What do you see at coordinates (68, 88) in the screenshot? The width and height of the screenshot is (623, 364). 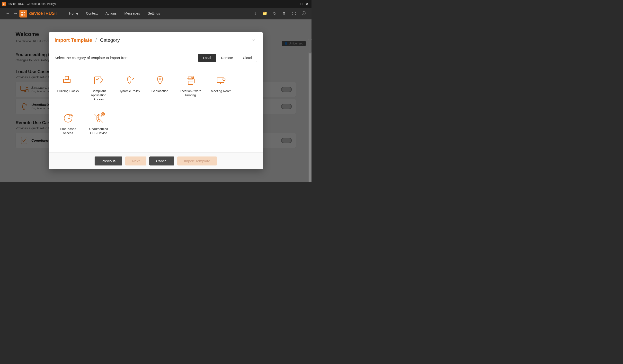 I see `category-building-blocks: Building Blocks` at bounding box center [68, 88].